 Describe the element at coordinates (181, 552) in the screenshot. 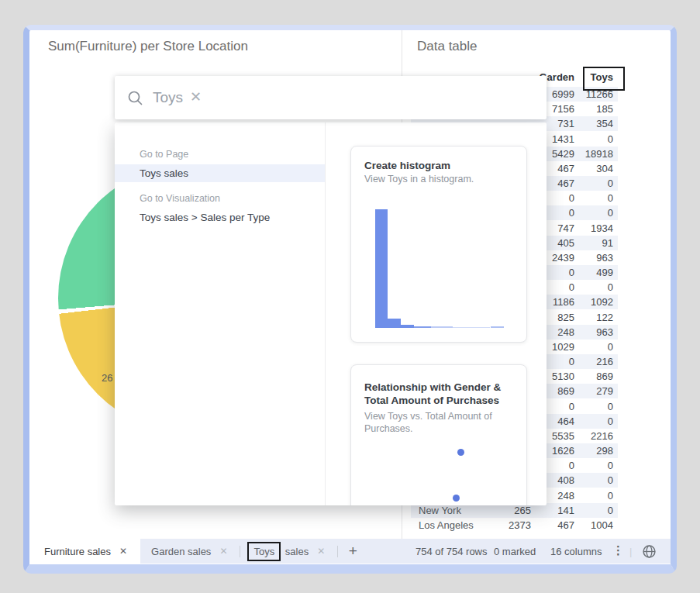

I see `tab-label: Garden sales` at that location.